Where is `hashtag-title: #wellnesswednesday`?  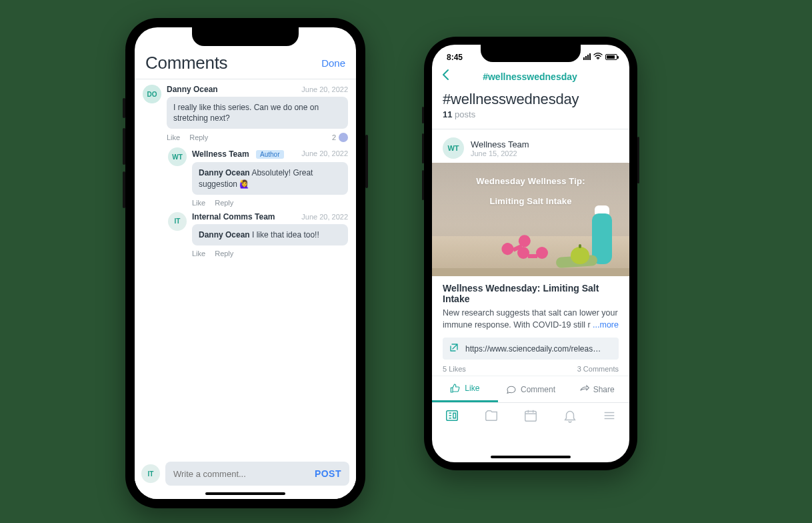 hashtag-title: #wellnesswednesday is located at coordinates (531, 99).